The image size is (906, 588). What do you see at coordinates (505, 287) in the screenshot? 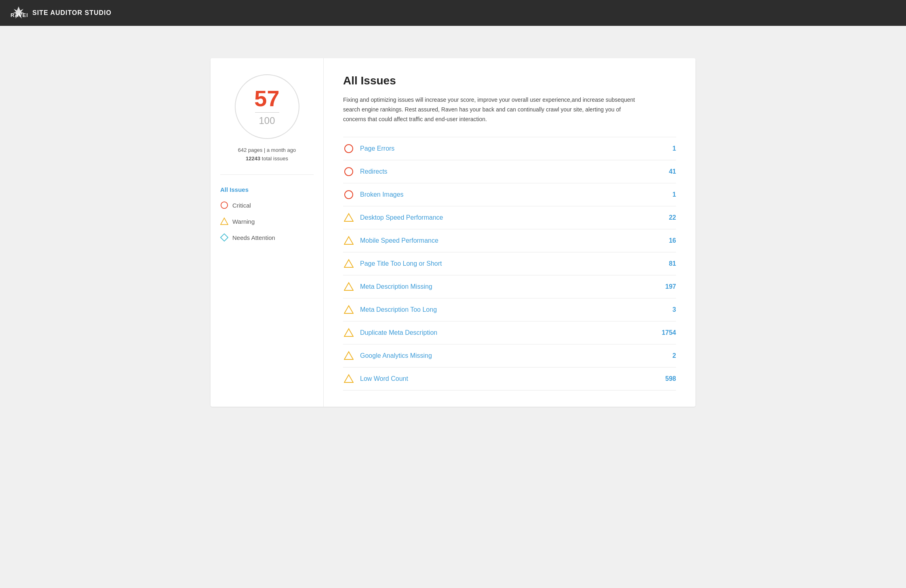
I see `issue-label-meta-description-missing: Meta Description Missing` at bounding box center [505, 287].